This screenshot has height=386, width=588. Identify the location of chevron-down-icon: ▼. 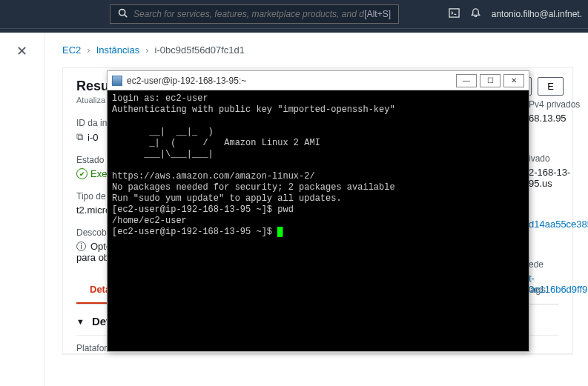
(80, 322).